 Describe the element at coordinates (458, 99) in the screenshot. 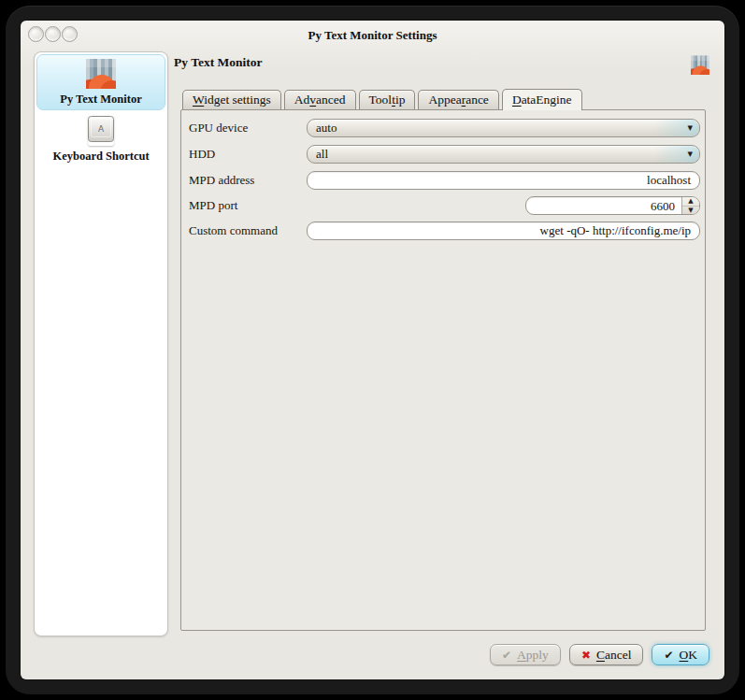

I see `tab-appearance: Appearance` at that location.